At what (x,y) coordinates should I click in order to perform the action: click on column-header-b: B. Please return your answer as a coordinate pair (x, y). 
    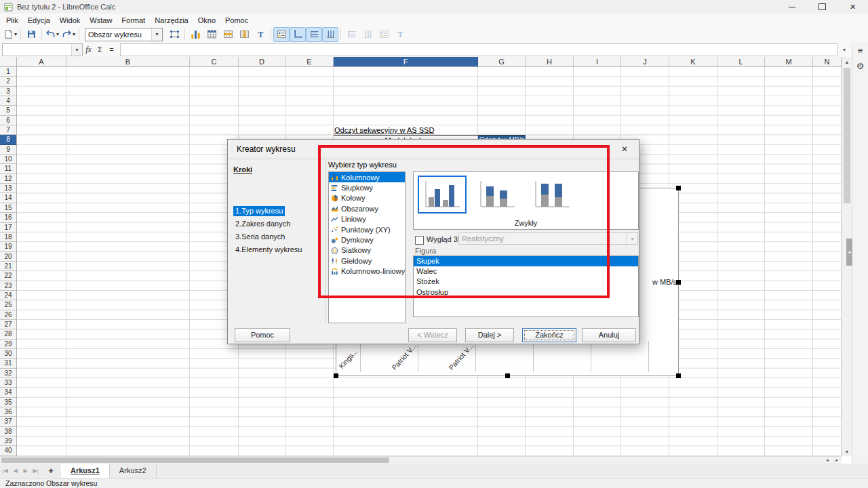
    Looking at the image, I should click on (128, 62).